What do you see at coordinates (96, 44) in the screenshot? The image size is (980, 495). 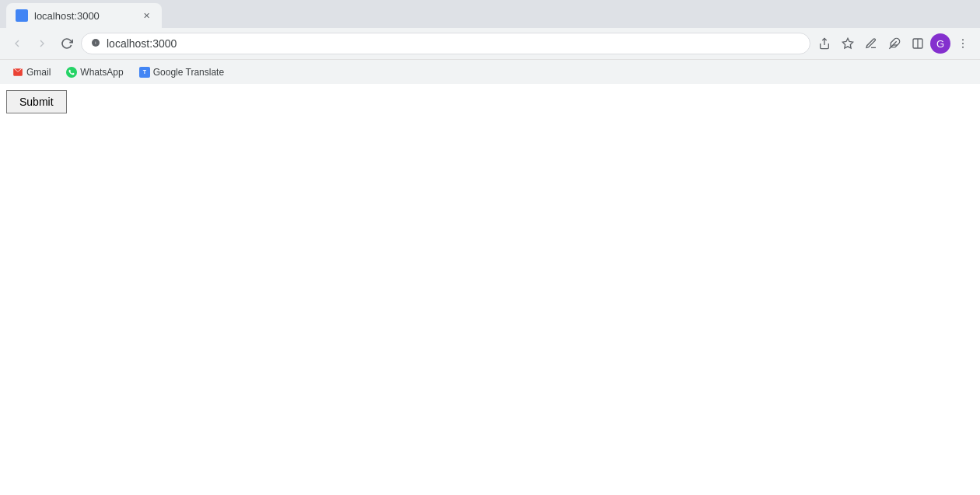 I see `lock-icon: i` at bounding box center [96, 44].